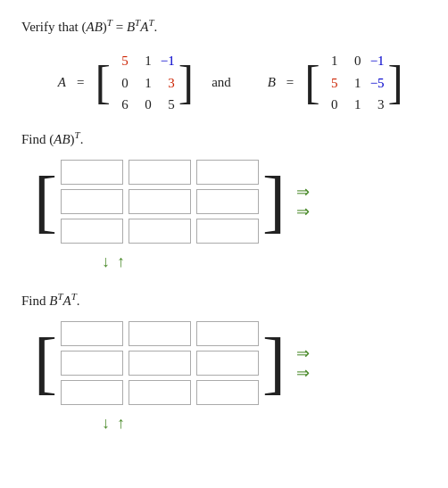 Image resolution: width=448 pixels, height=488 pixels. I want to click on b22: 1, so click(354, 84).